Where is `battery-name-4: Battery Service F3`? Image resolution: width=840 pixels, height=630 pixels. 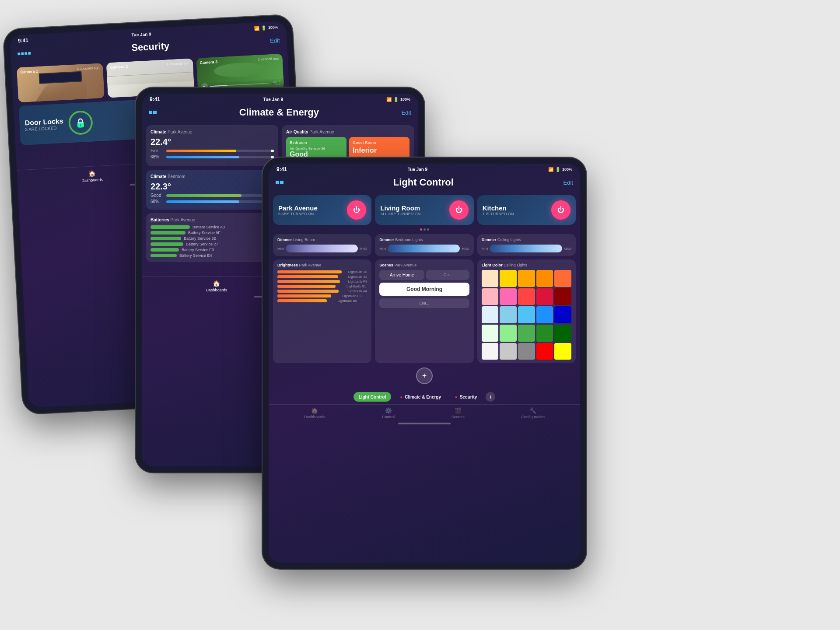
battery-name-4: Battery Service F3 is located at coordinates (203, 250).